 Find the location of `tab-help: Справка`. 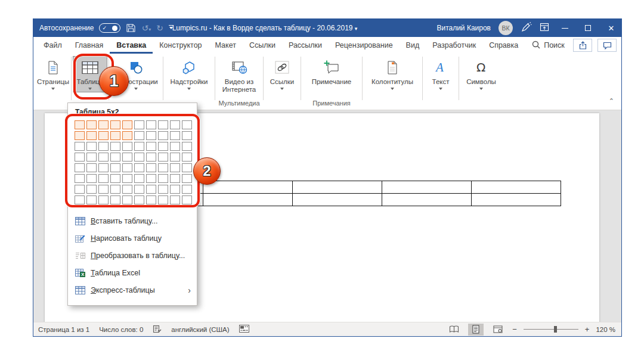

tab-help: Справка is located at coordinates (503, 45).